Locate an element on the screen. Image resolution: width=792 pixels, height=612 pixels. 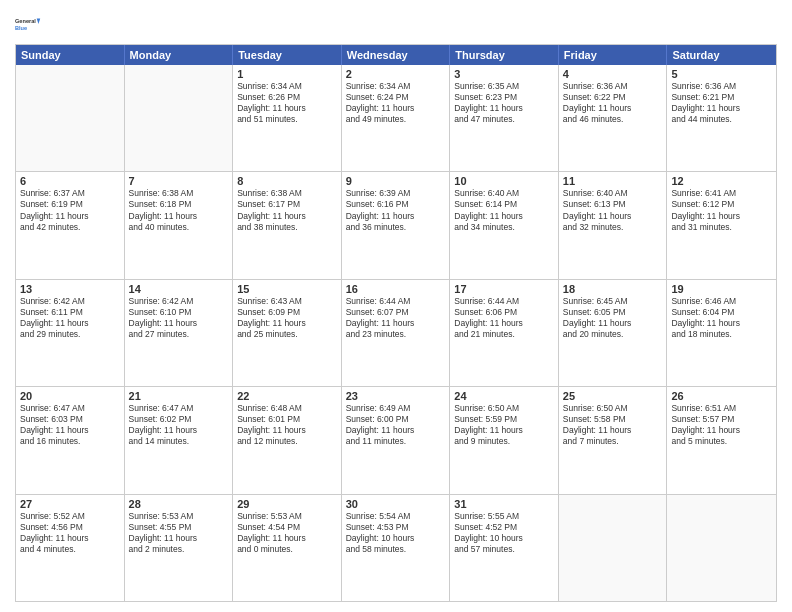
day-cell: 22Sunrise: 6:48 AM Sunset: 6:01 PM Dayli… is located at coordinates (288, 440).